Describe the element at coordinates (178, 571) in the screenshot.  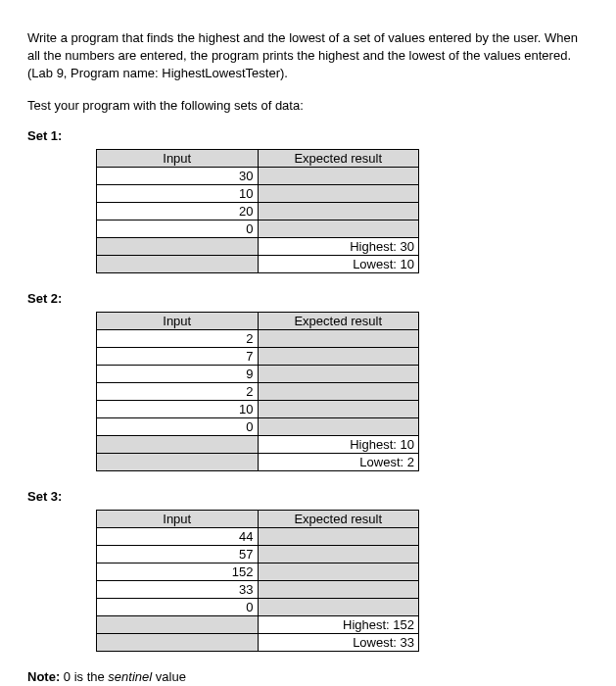
I see `input-value: 152` at that location.